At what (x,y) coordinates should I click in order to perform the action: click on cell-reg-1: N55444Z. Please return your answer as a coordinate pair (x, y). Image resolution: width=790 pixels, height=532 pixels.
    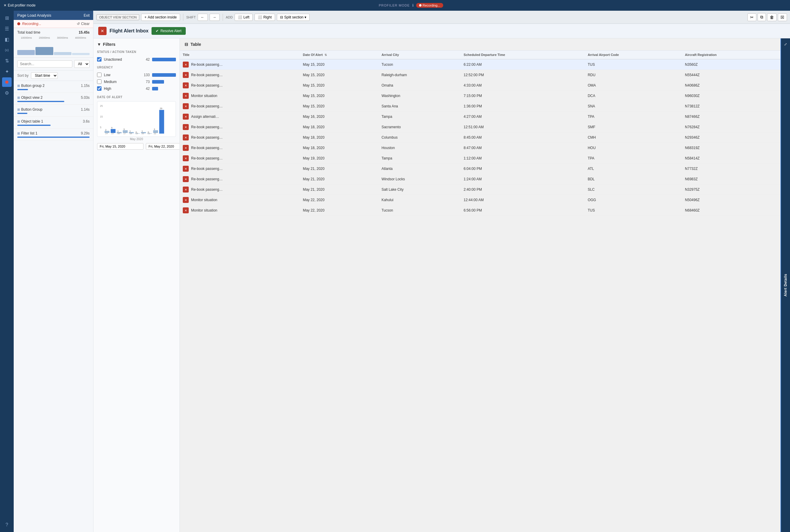
    Looking at the image, I should click on (731, 75).